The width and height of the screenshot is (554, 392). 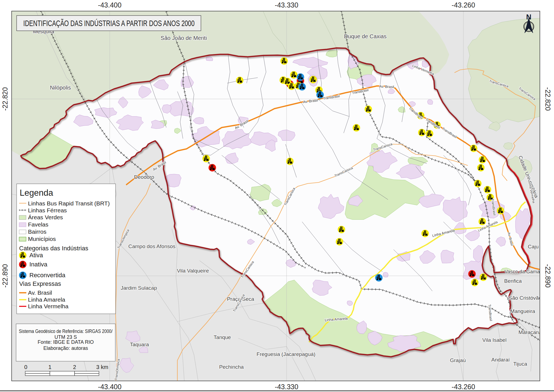 What do you see at coordinates (109, 23) in the screenshot?
I see `svg-text:IDENTIFICAÇÃO DAS INDÚSTRIAS A: IDENTIFICAÇÃO DAS INDÚSTRIAS A PARTIR DO…` at bounding box center [109, 23].